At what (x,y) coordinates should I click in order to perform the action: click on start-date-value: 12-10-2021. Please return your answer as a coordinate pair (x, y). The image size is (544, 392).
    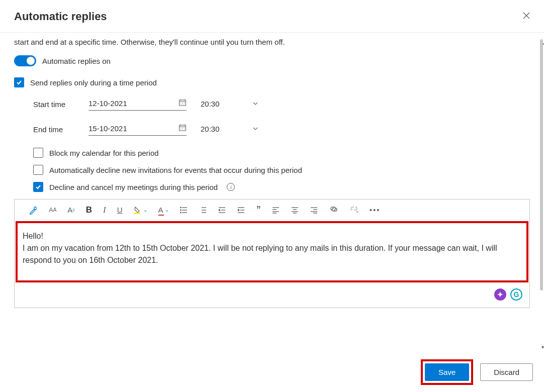
    Looking at the image, I should click on (108, 104).